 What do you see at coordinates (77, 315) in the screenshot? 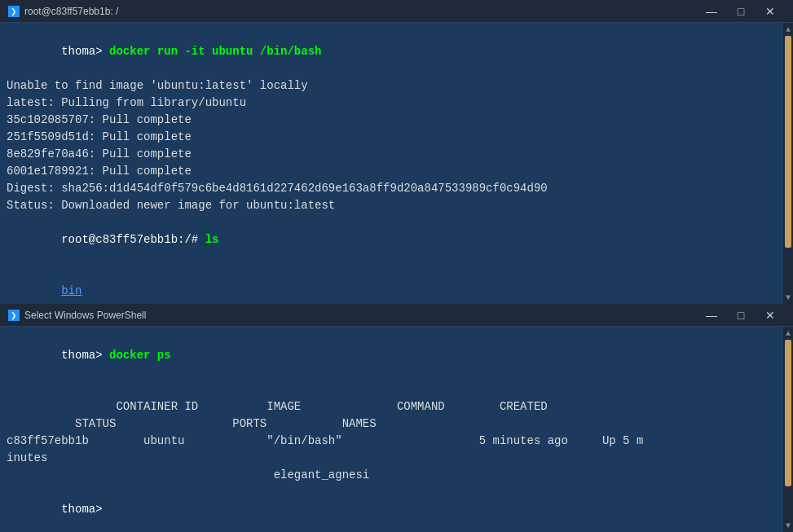
I see `bottom-panel-title-left: ❯ Select Windows PowerShell` at bounding box center [77, 315].